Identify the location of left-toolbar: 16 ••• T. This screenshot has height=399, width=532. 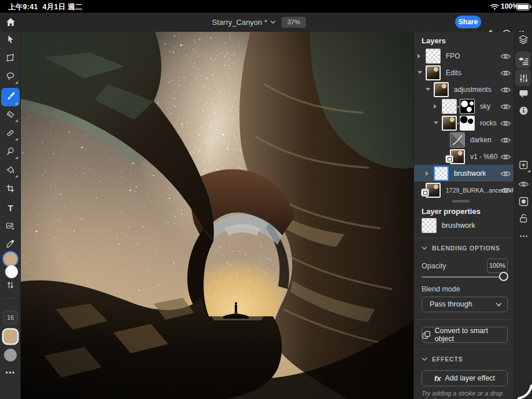
(10, 215).